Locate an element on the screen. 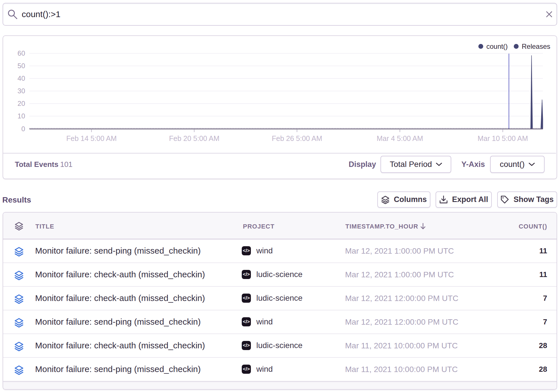 The width and height of the screenshot is (560, 392). svg-text: Mar 10 5:00 AM is located at coordinates (503, 138).